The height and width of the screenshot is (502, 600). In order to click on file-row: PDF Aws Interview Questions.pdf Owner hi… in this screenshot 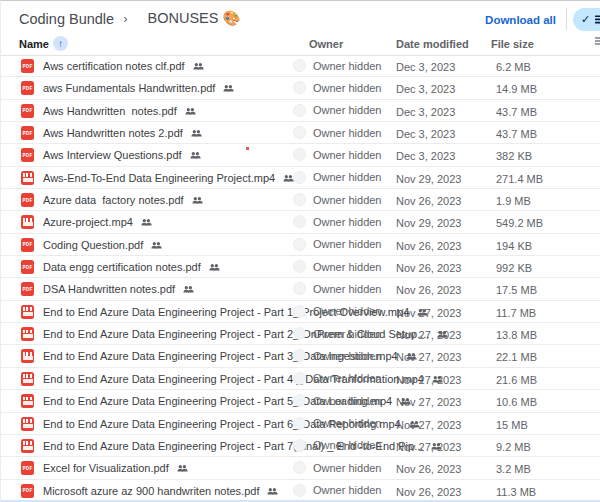, I will do `click(300, 155)`.